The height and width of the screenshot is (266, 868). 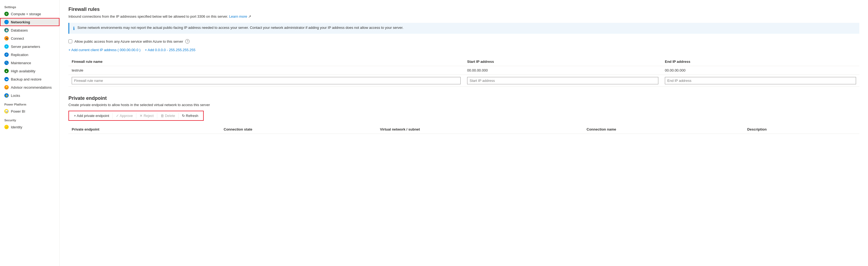 What do you see at coordinates (7, 95) in the screenshot?
I see `locks-icon: 🔒` at bounding box center [7, 95].